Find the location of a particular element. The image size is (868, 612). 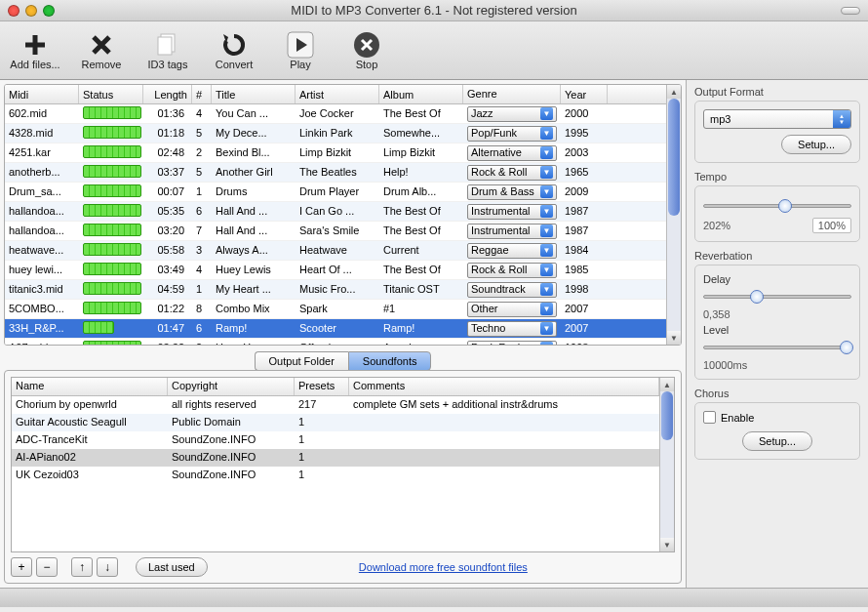

last-used-button: Last used is located at coordinates (172, 567).